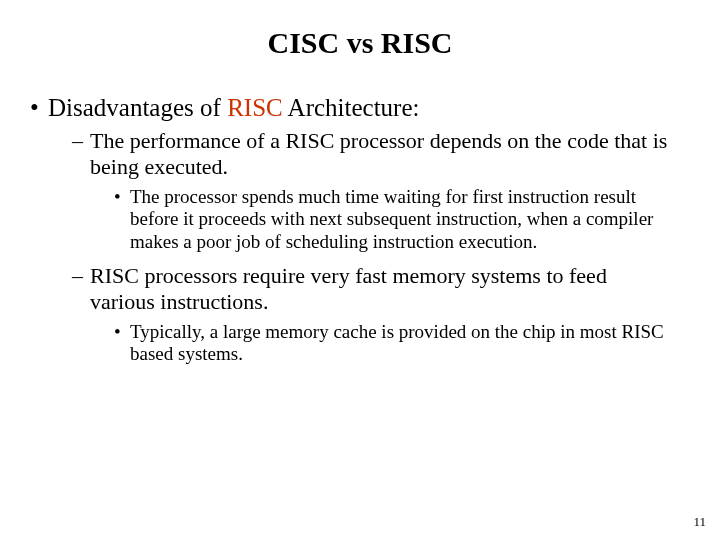 This screenshot has width=720, height=540. I want to click on bullet-level2: – RISC processors require very fast memo…, so click(371, 289).